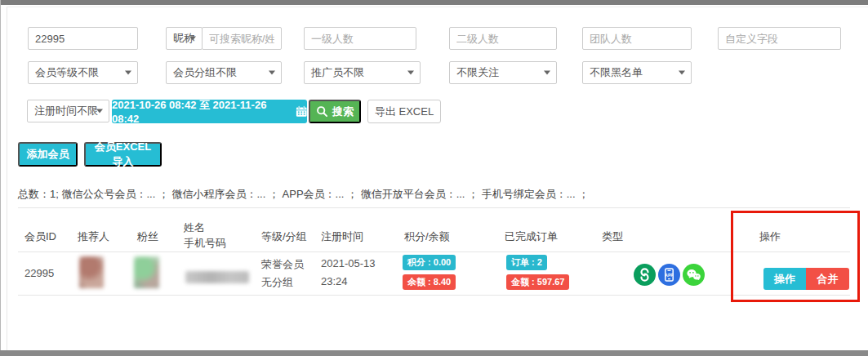 Image resolution: width=868 pixels, height=356 pixels. I want to click on export-excel-label: 导出 EXCEL, so click(404, 112).